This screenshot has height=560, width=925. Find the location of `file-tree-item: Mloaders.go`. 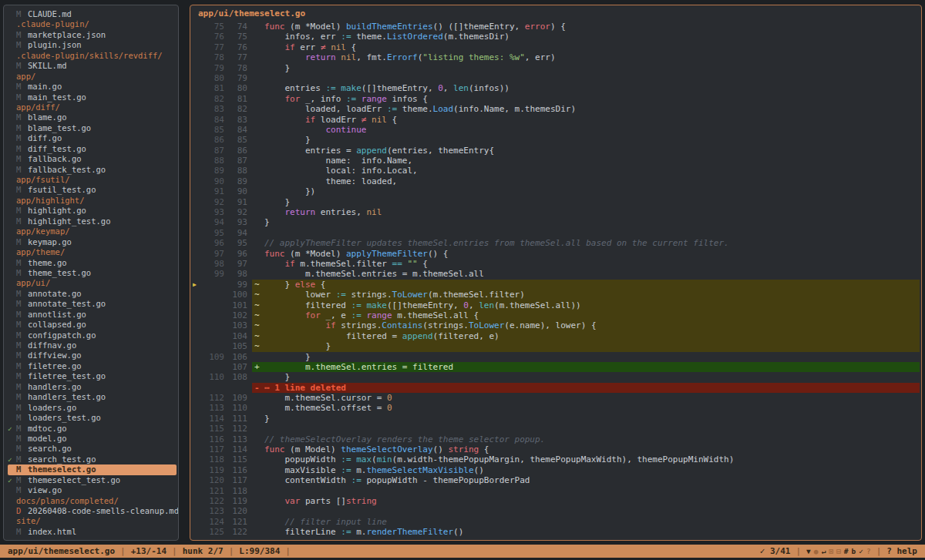

file-tree-item: Mloaders.go is located at coordinates (92, 408).